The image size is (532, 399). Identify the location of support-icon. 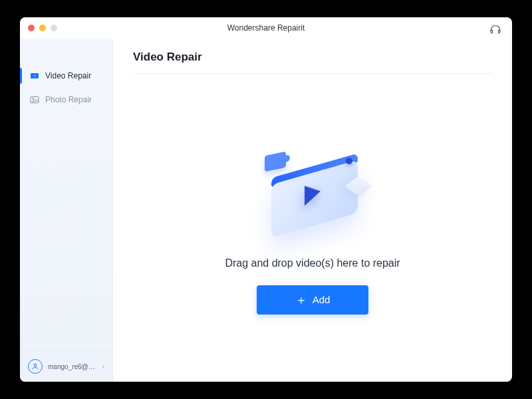
(495, 29).